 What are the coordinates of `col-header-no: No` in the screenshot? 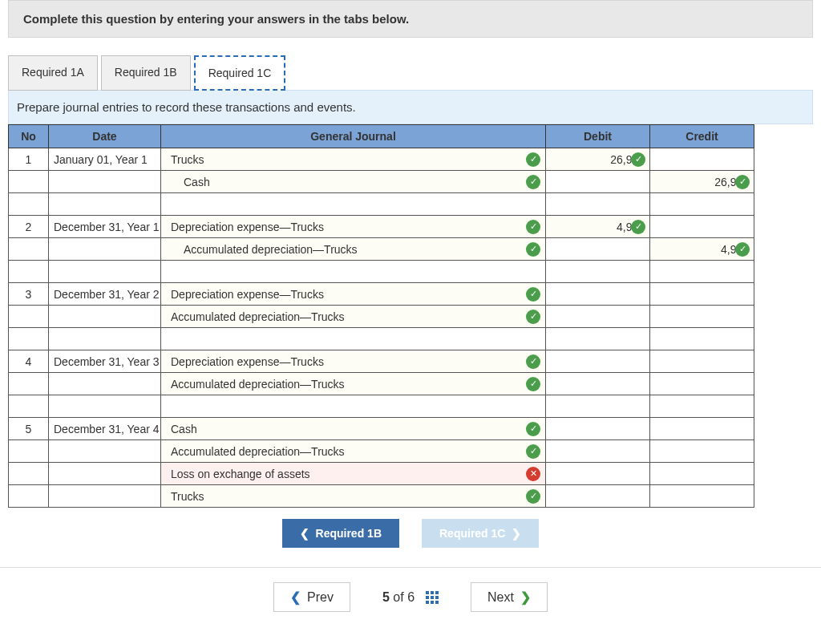 It's located at (29, 136).